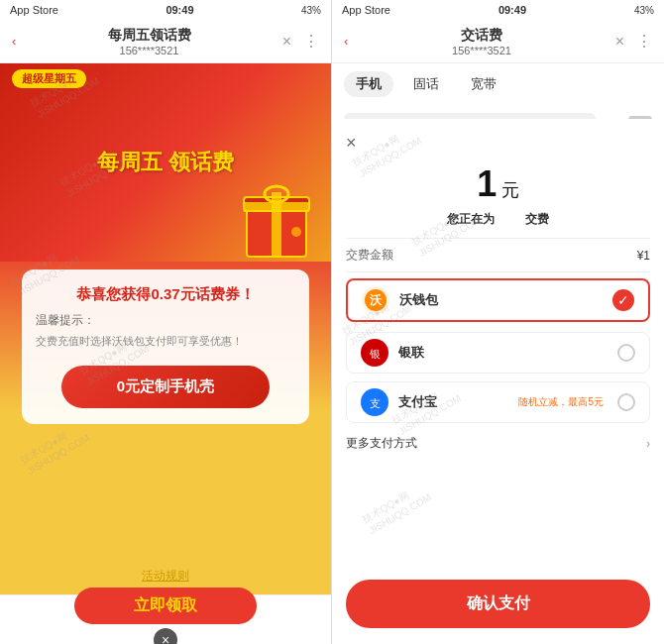  Describe the element at coordinates (369, 84) in the screenshot. I see `tab-phone: 手机` at that location.